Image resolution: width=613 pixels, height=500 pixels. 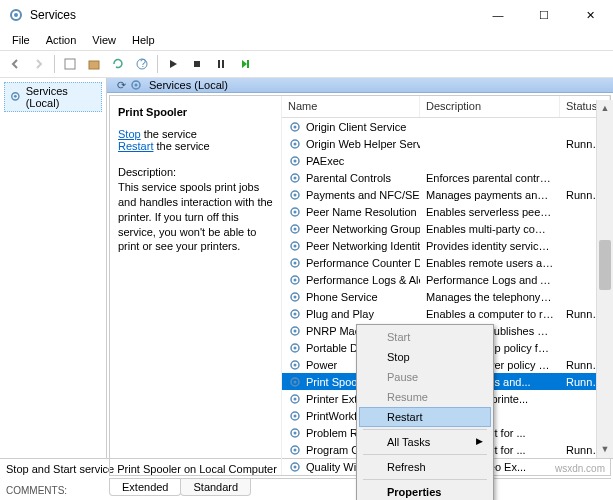 I want to click on table-row: Peer Networking Identity M...Provides id…, so click(x=446, y=246).